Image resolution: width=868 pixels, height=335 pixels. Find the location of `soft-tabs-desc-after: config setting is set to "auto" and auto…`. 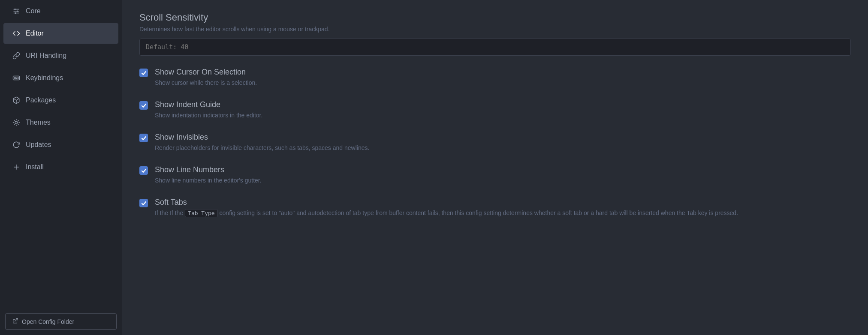

soft-tabs-desc-after: config setting is set to "auto" and auto… is located at coordinates (479, 213).